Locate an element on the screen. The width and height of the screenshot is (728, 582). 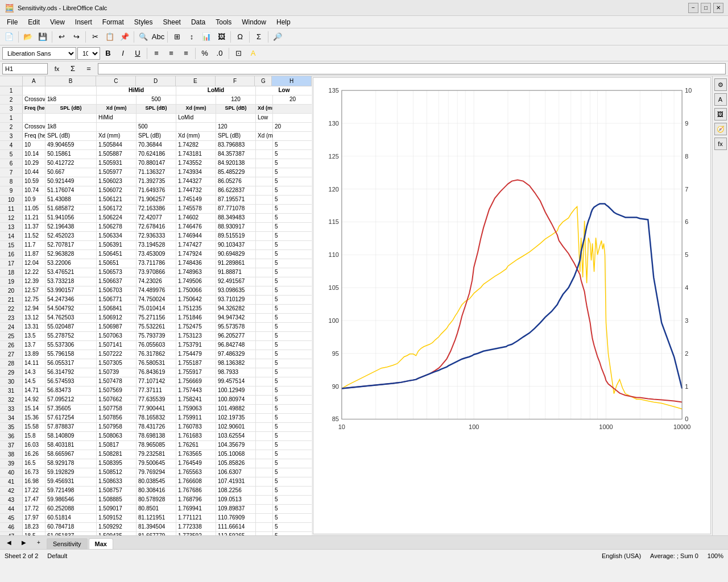
cell: 10.59 is located at coordinates (34, 182).